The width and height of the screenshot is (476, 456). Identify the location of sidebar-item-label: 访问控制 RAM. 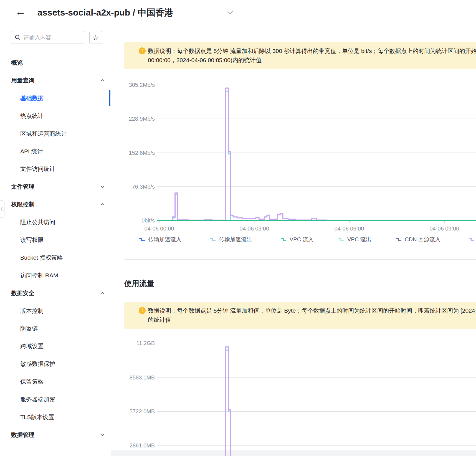
(39, 275).